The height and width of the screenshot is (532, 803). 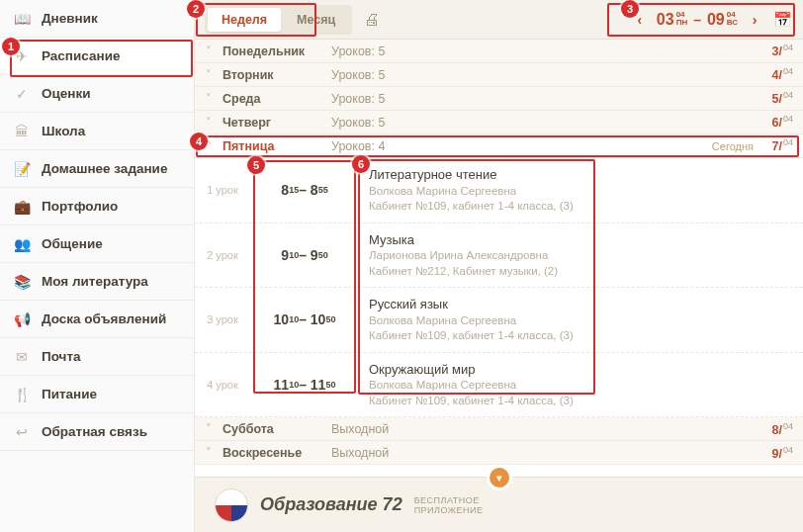 I want to click on day-name: Воскресенье, so click(x=277, y=453).